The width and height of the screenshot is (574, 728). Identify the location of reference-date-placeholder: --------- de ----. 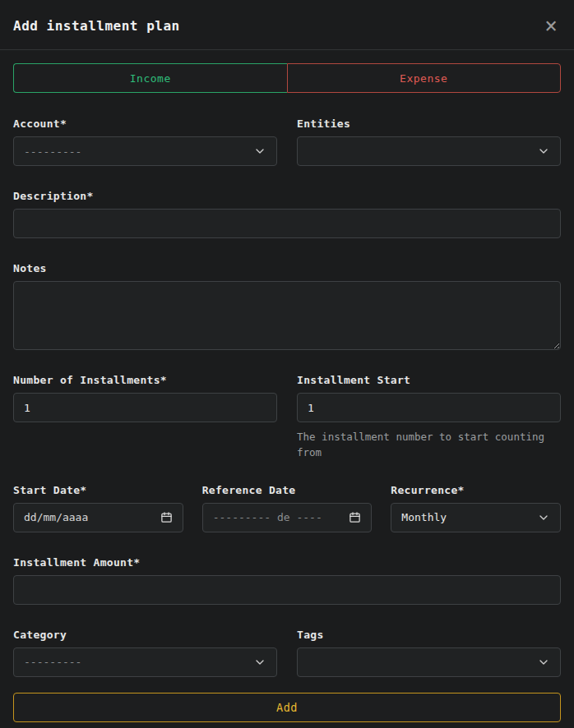
(268, 518).